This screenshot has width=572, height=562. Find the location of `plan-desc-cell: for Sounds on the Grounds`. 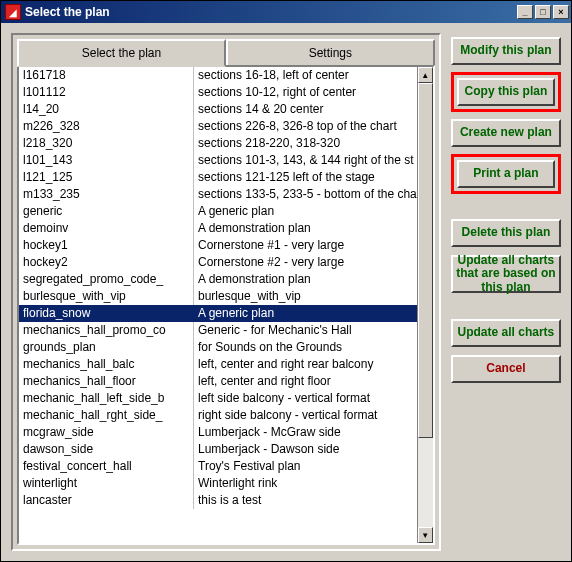

plan-desc-cell: for Sounds on the Grounds is located at coordinates (306, 348).